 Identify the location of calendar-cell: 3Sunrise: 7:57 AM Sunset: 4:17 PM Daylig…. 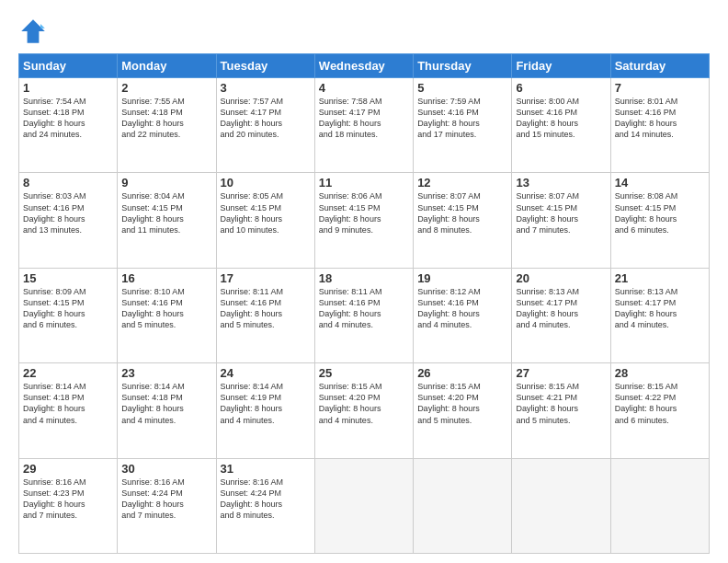
(265, 125).